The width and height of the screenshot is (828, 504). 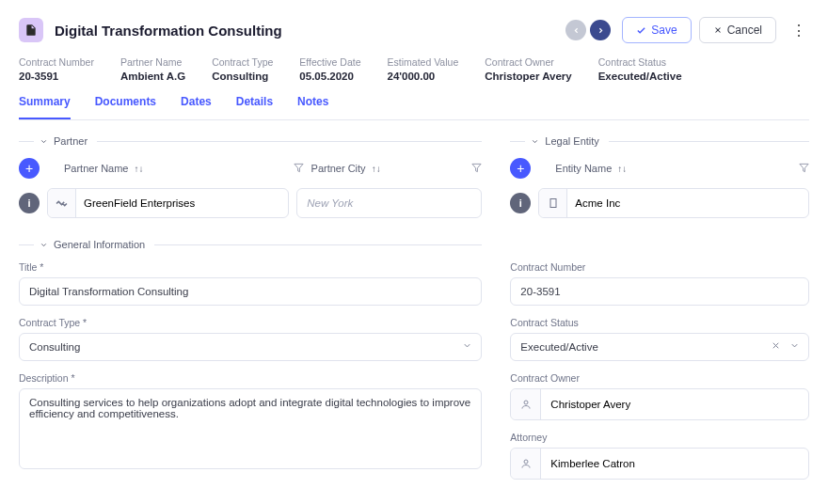 What do you see at coordinates (254, 107) in the screenshot?
I see `tab-details: Details` at bounding box center [254, 107].